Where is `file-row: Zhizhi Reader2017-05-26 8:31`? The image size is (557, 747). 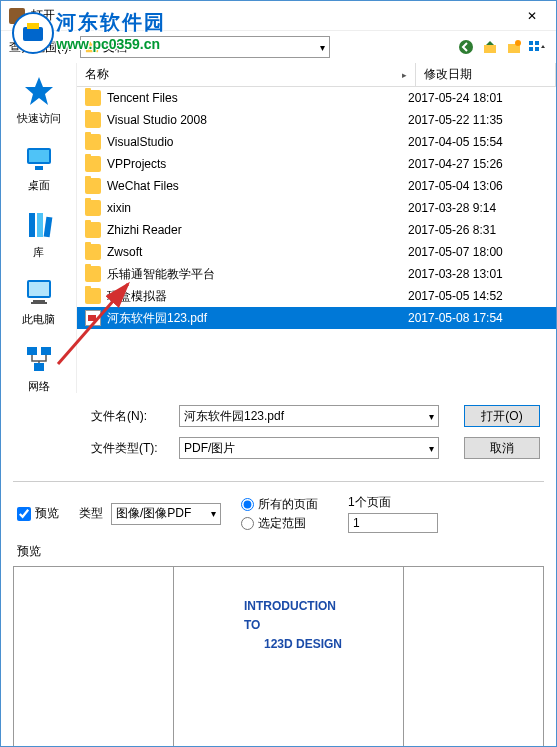
file-row: Zhizhi Reader2017-05-26 8:31 is located at coordinates (316, 230).